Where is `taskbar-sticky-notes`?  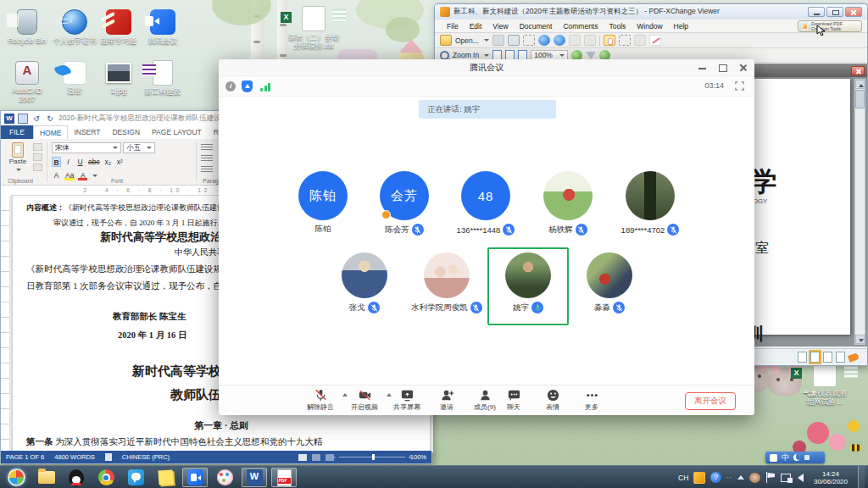
taskbar-sticky-notes is located at coordinates (165, 478).